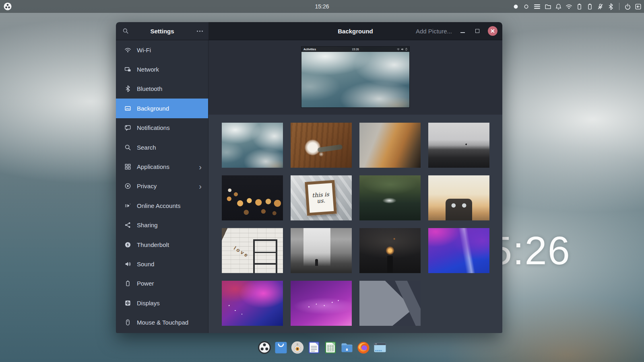 Image resolution: width=644 pixels, height=362 pixels. What do you see at coordinates (128, 128) in the screenshot?
I see `notifications-icon` at bounding box center [128, 128].